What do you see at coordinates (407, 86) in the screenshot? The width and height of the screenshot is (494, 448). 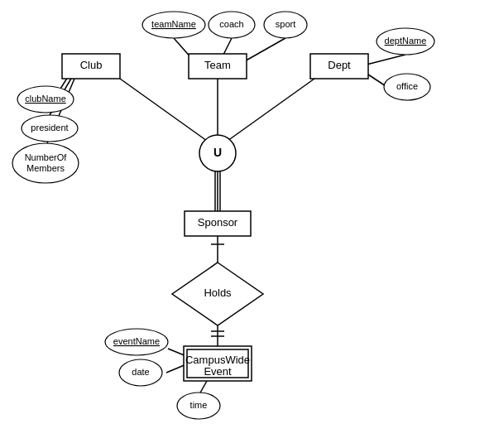 I see `office-label: office` at bounding box center [407, 86].